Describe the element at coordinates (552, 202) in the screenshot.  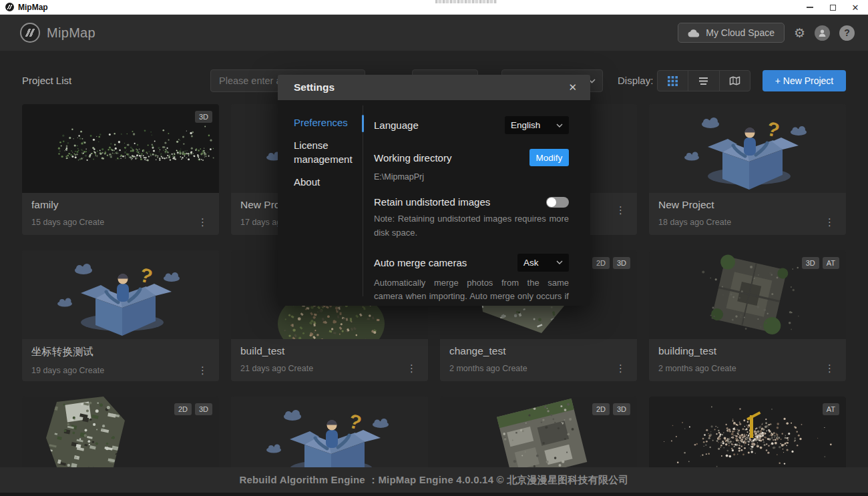
I see `toggle-knob` at that location.